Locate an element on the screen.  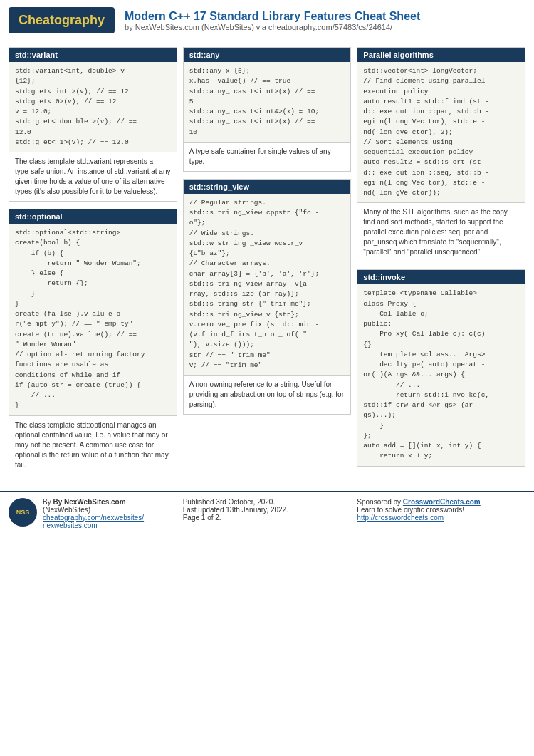
footer-by-label: By is located at coordinates (48, 502).